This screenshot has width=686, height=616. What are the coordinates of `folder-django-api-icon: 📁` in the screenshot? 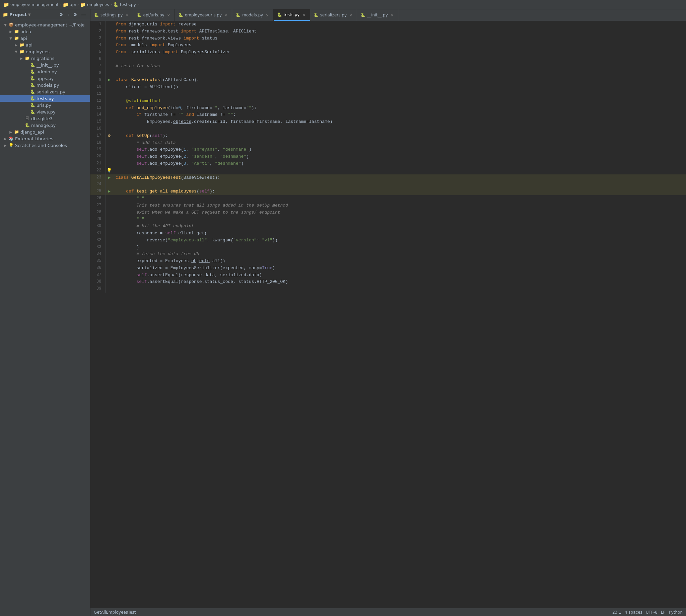 It's located at (16, 132).